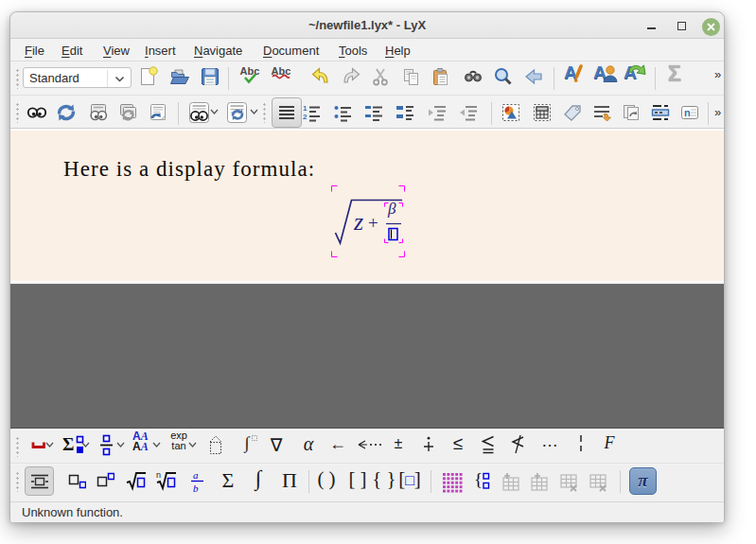 This screenshot has height=544, width=756. Describe the element at coordinates (196, 488) in the screenshot. I see `svg-text: b` at that location.